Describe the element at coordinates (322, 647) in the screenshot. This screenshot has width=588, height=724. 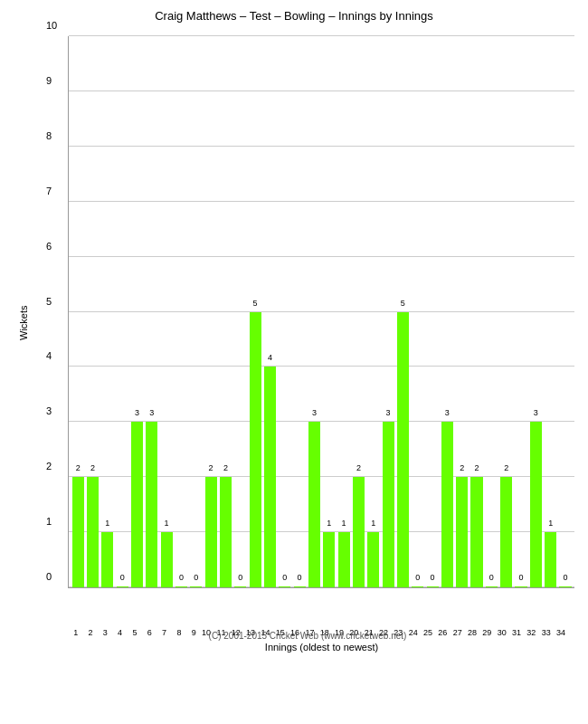
I see `x-axis-title: Innings (oldest to newest)` at that location.